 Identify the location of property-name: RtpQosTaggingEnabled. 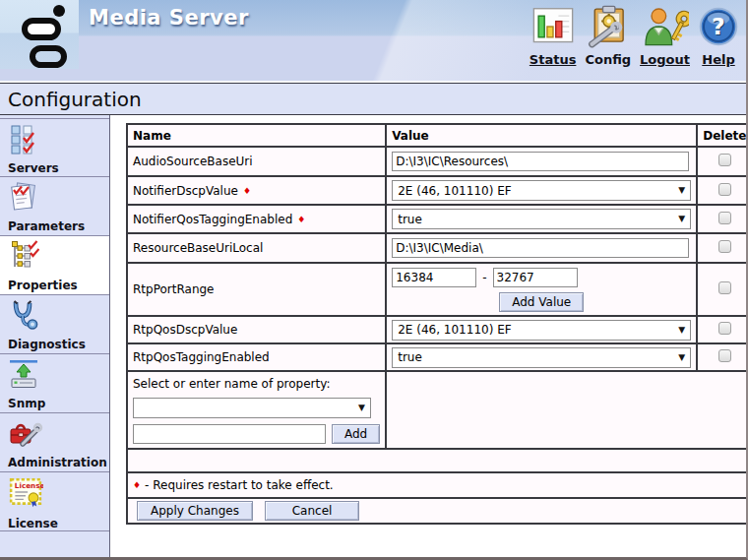
(201, 357).